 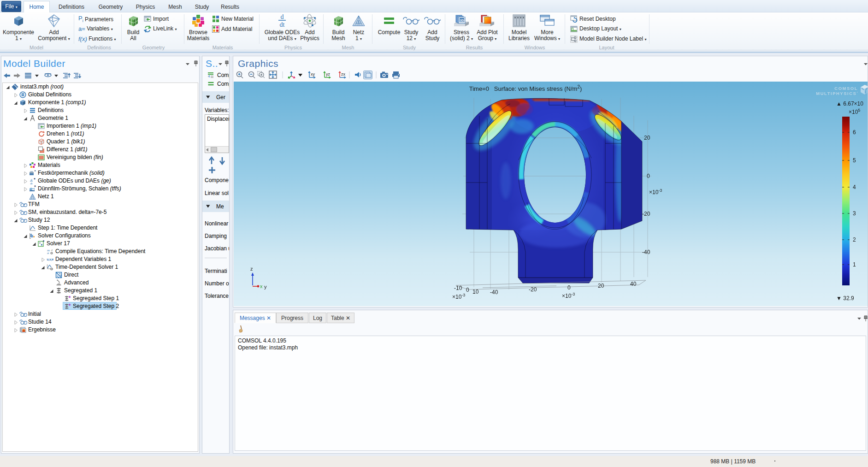 What do you see at coordinates (252, 269) in the screenshot?
I see `svg-text: z` at bounding box center [252, 269].